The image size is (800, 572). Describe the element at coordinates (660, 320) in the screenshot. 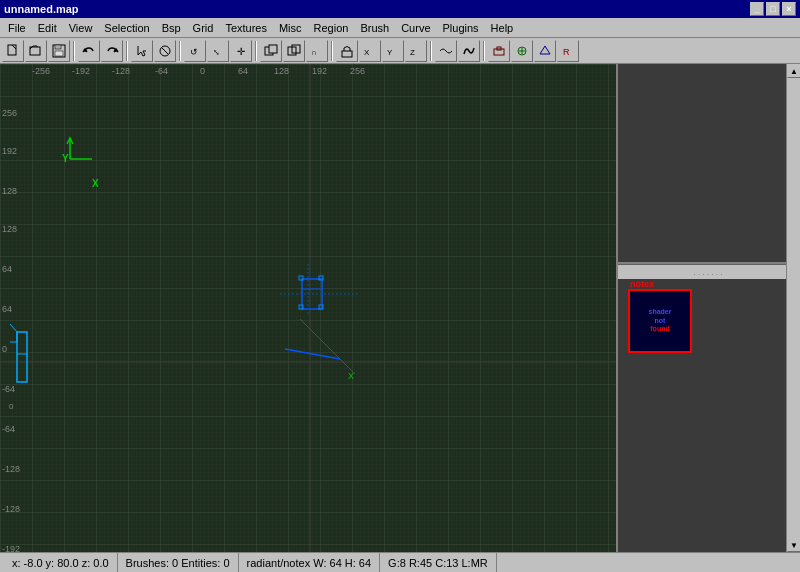

I see `notex-text: shader not found` at that location.